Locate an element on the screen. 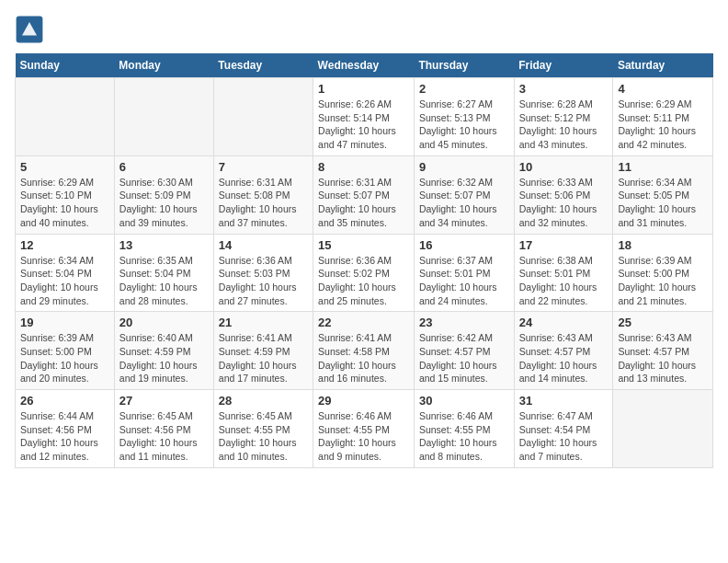 This screenshot has height=563, width=728. calendar-cell: 11Sunrise: 6:34 AM Sunset: 5:05 PM Dayli… is located at coordinates (664, 195).